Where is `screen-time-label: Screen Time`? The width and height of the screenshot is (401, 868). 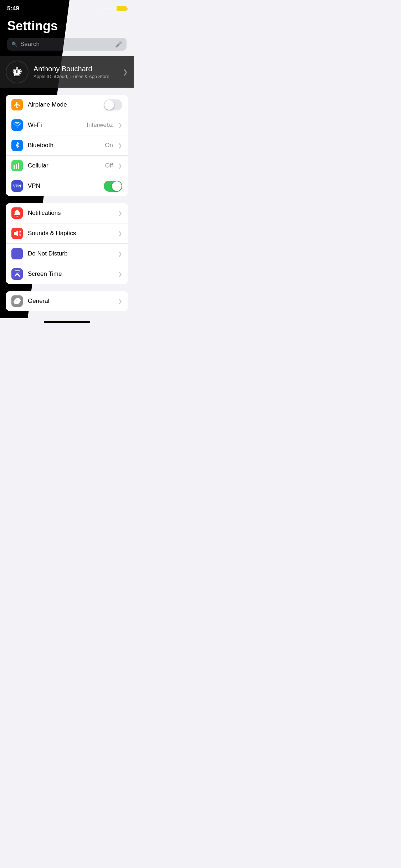
screen-time-label: Screen Time is located at coordinates (71, 274).